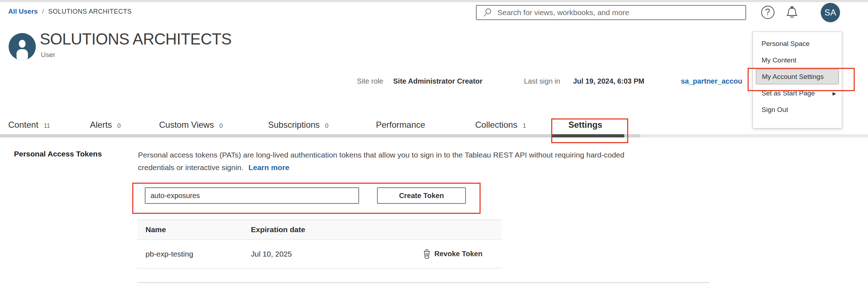 This screenshot has width=868, height=305. Describe the element at coordinates (609, 81) in the screenshot. I see `last-sign-in-value: Jul 19, 2024, 6:03 PM` at that location.